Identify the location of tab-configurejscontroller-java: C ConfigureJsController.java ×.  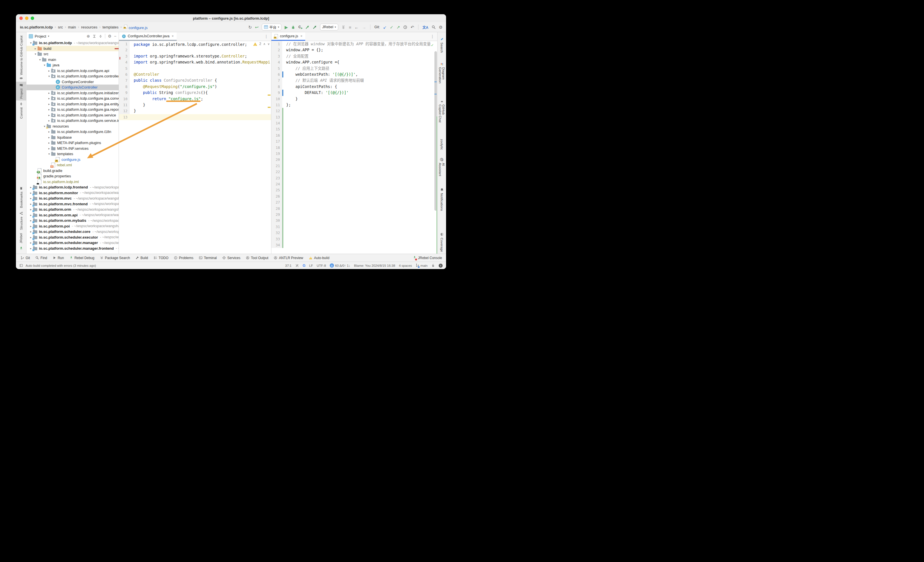
(148, 37).